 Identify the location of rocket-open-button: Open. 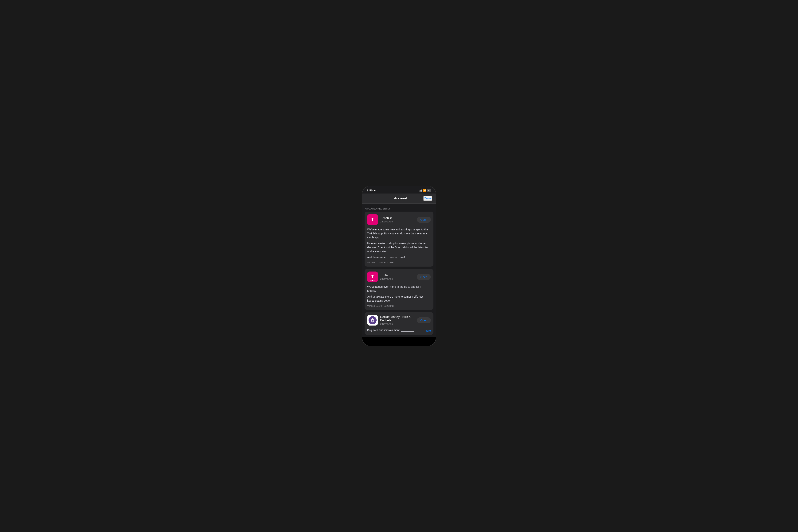
(424, 320).